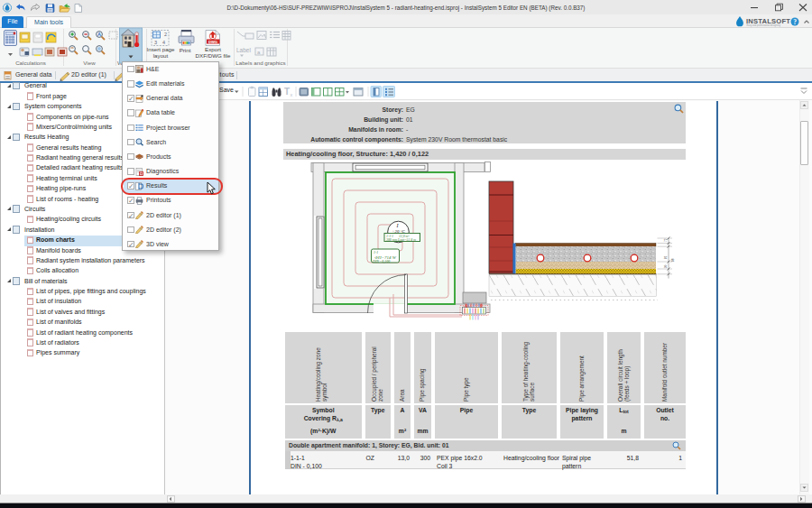  I want to click on svg-text: 88, so click(673, 260).